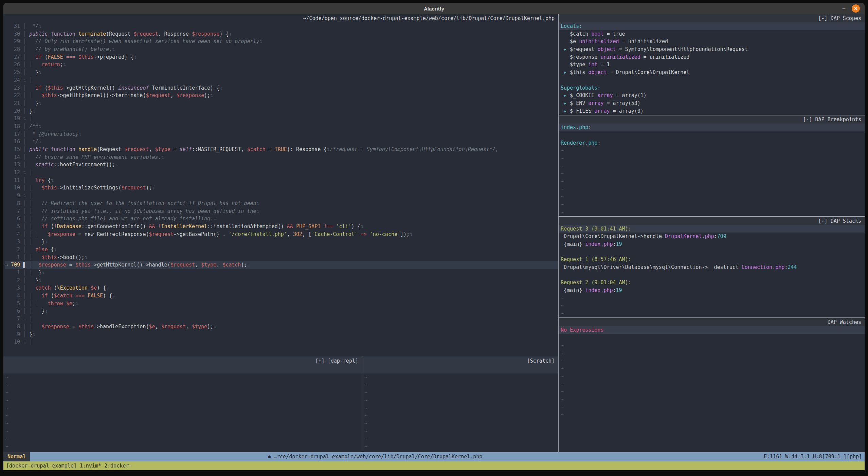  I want to click on code-line: 4 │ │ │ $response = new RedirectResponse…, so click(281, 234).